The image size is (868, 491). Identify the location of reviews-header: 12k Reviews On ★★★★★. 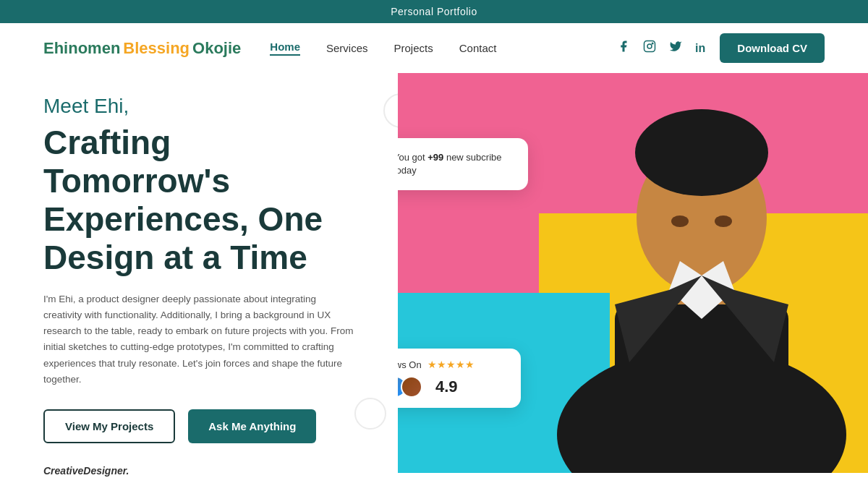
(453, 364).